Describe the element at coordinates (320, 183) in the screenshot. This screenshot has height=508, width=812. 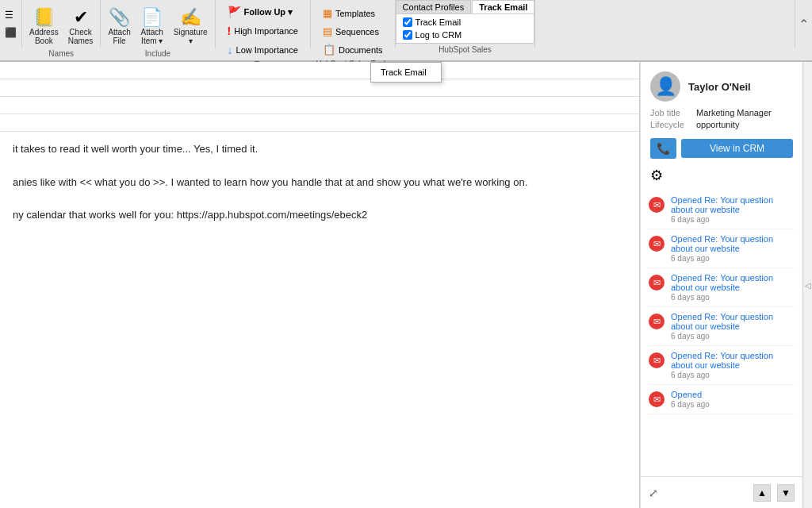
I see `body-line-2: anies like with << what you do >>. I wan…` at that location.